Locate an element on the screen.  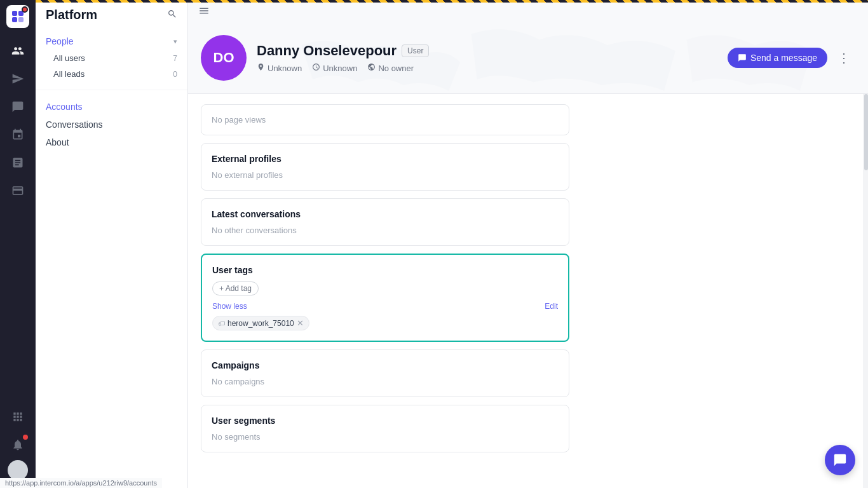
url-bar: https://app.intercom.io/a/apps/u212riw9/… is located at coordinates (81, 483).